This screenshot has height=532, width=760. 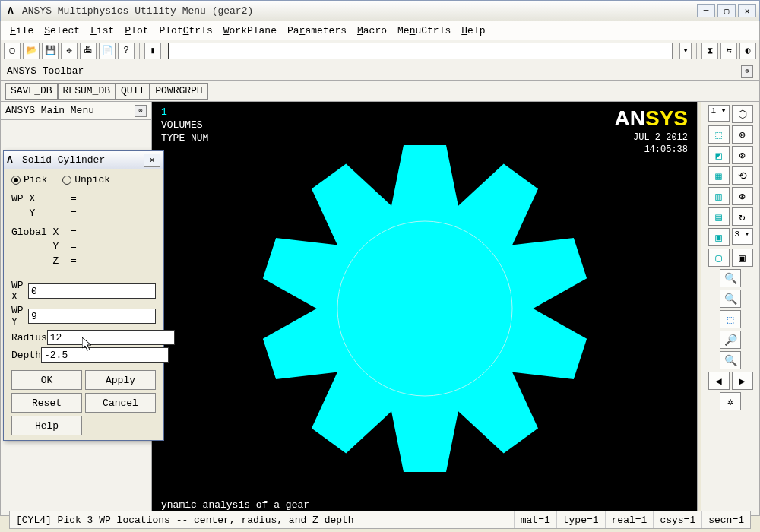 I want to click on zoom-out-icon: 🔍, so click(x=730, y=360).